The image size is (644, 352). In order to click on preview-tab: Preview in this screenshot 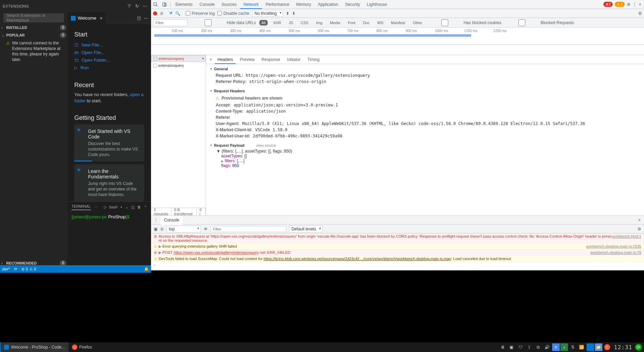, I will do `click(247, 60)`.